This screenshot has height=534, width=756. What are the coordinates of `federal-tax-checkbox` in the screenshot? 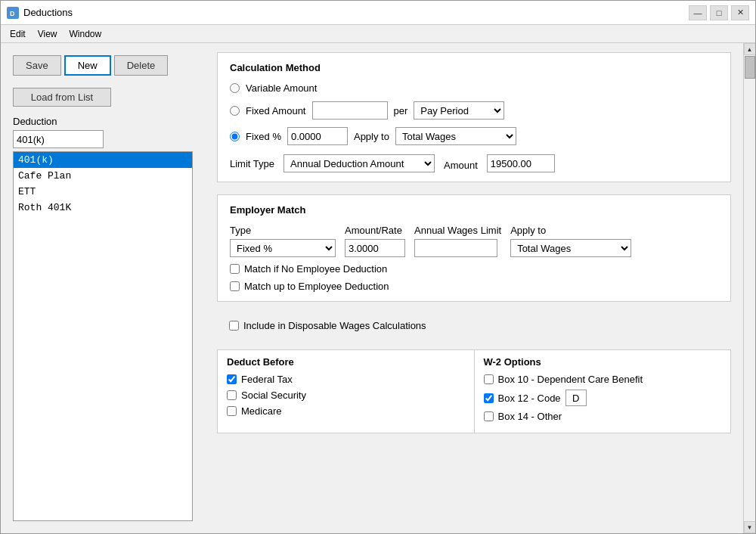 It's located at (231, 380).